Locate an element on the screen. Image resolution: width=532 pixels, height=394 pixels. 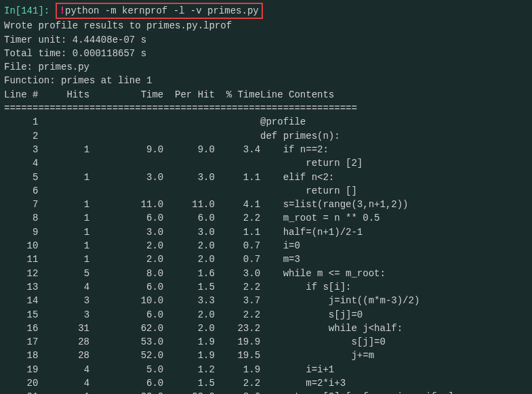
table-header-row: Line # Hits Time Per Hit % Time Line Con… is located at coordinates (229, 95).